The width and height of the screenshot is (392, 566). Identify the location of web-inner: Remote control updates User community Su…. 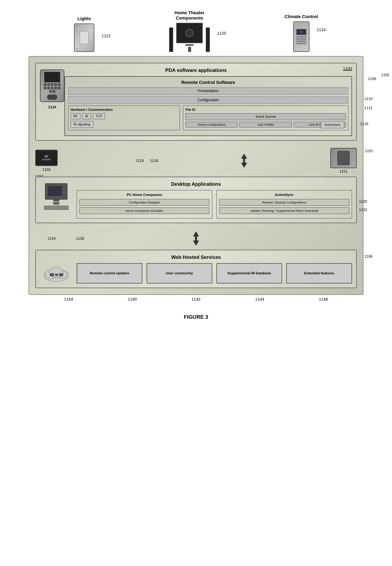
(197, 274).